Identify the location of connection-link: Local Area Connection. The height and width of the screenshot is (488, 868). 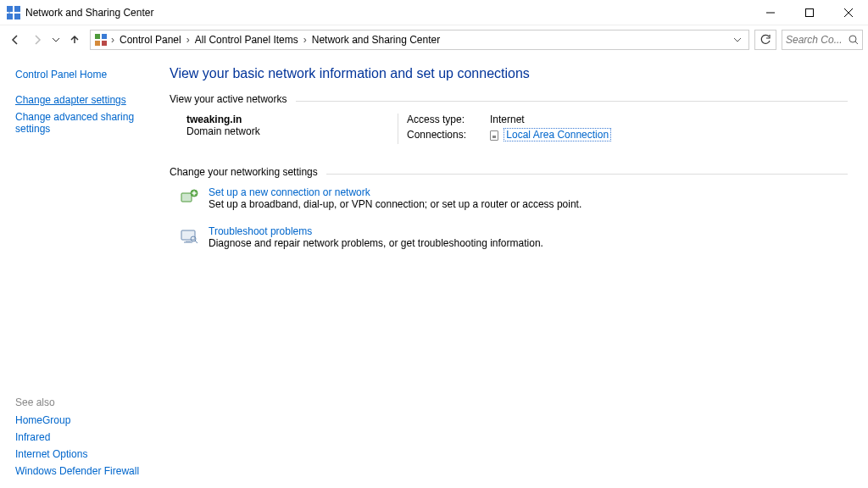
(558, 135).